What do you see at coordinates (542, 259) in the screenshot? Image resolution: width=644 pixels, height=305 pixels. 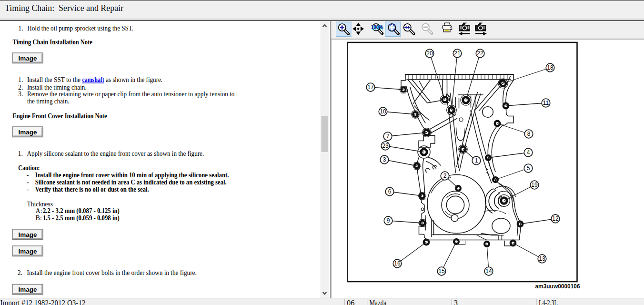 I see `svg-text: 13` at bounding box center [542, 259].